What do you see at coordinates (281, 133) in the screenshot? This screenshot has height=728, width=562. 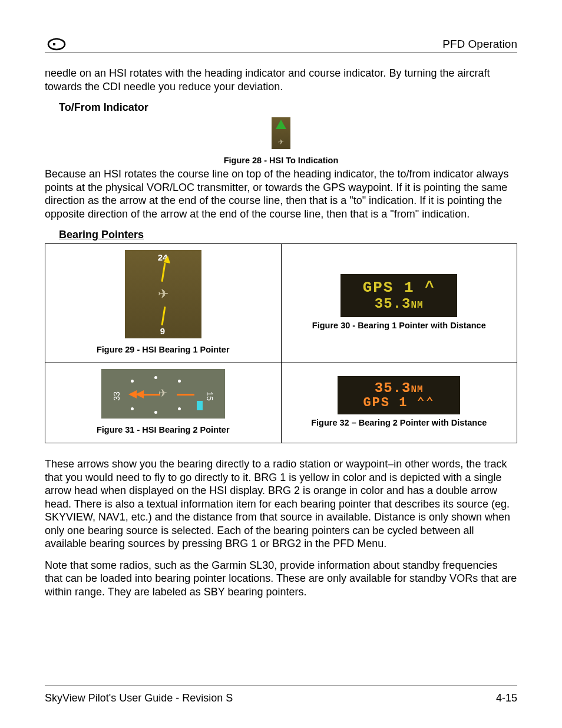 I see `hsi-to-indication-icon: ✈` at bounding box center [281, 133].